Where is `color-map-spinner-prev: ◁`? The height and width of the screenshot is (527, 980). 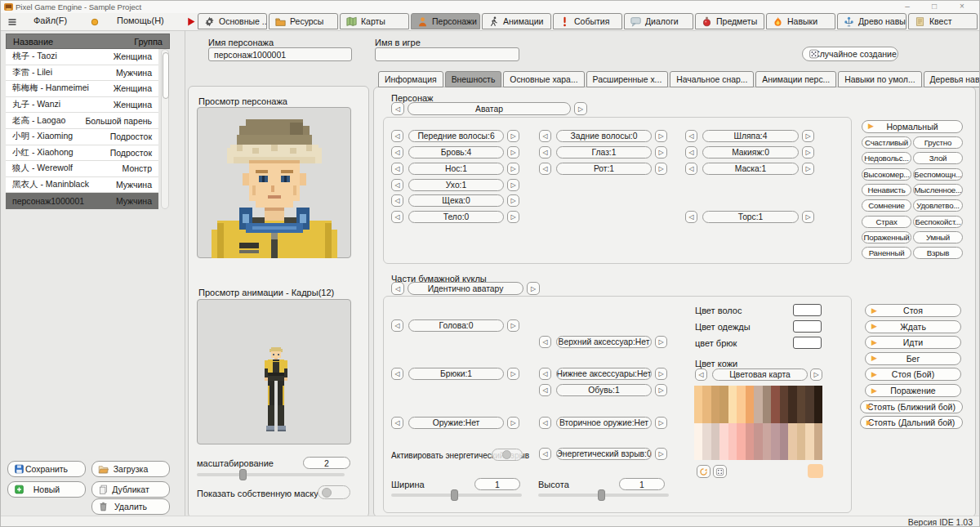 color-map-spinner-prev: ◁ is located at coordinates (701, 374).